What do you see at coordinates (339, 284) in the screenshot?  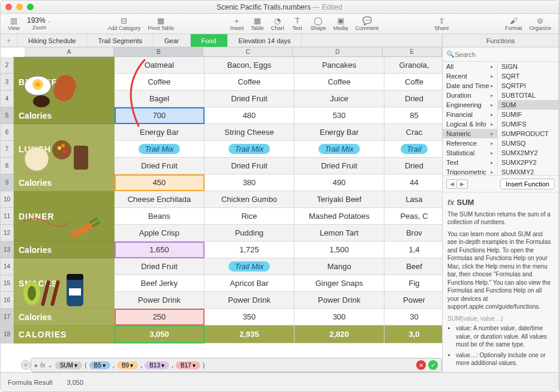 I see `cell: Ginger Snaps` at bounding box center [339, 284].